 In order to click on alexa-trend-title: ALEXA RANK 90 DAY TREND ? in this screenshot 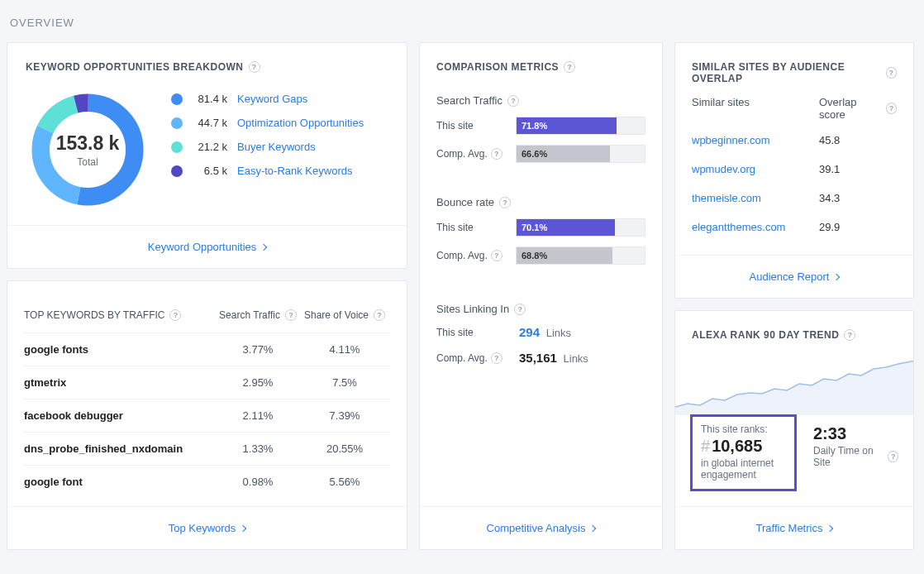, I will do `click(794, 335)`.